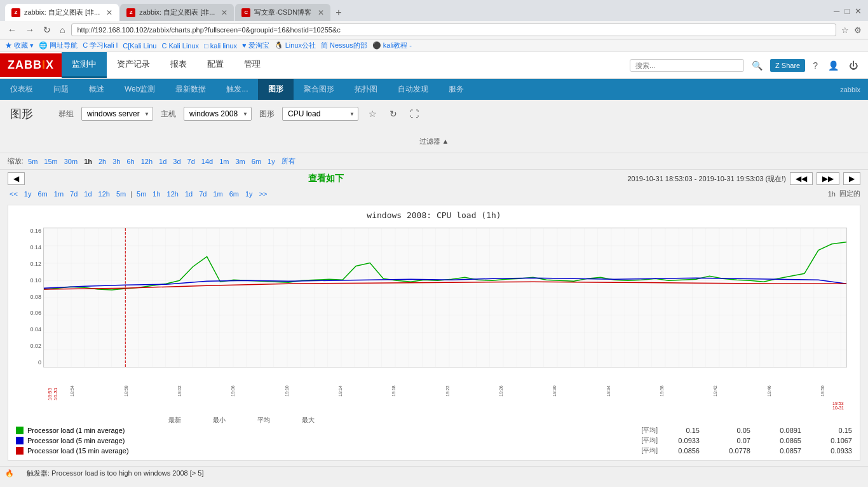  Describe the element at coordinates (801, 179) in the screenshot. I see `nav-left-small: ◀◀` at that location.